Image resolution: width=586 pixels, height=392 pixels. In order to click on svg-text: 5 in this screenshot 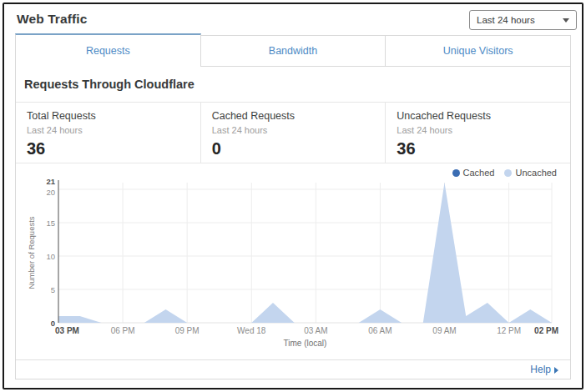, I will do `click(53, 290)`.